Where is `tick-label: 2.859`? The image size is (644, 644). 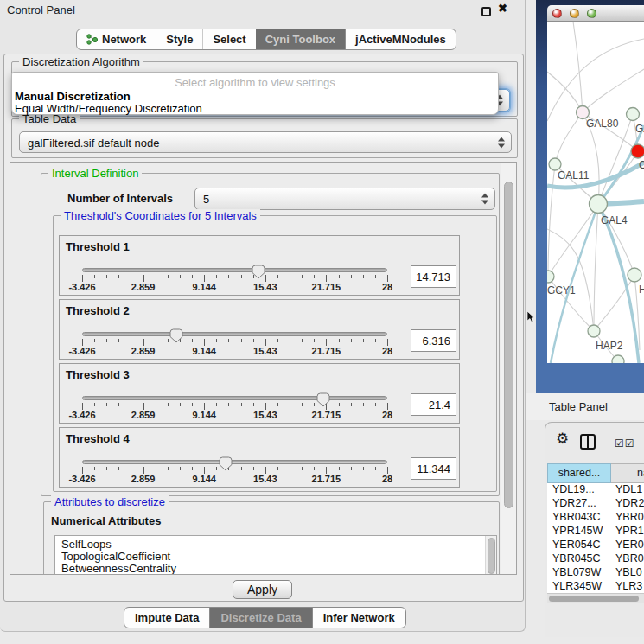 tick-label: 2.859 is located at coordinates (143, 479).